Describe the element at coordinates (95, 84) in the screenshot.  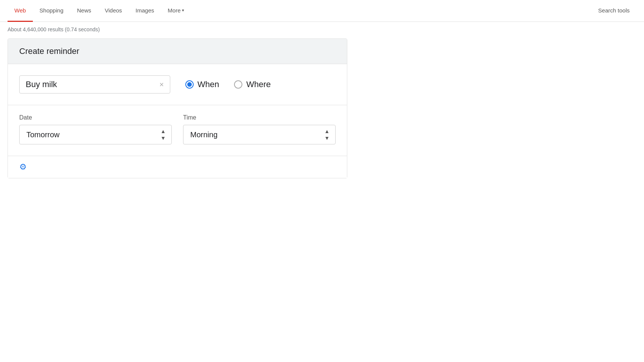
I see `reminder-text-input-wrapper: ×` at that location.